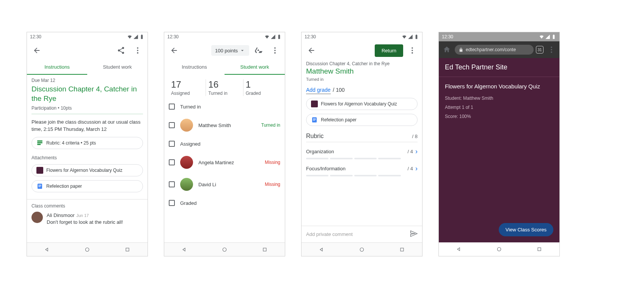 This screenshot has width=644, height=308. What do you see at coordinates (225, 88) in the screenshot?
I see `stat-turned-in: 16 Turned in` at bounding box center [225, 88].